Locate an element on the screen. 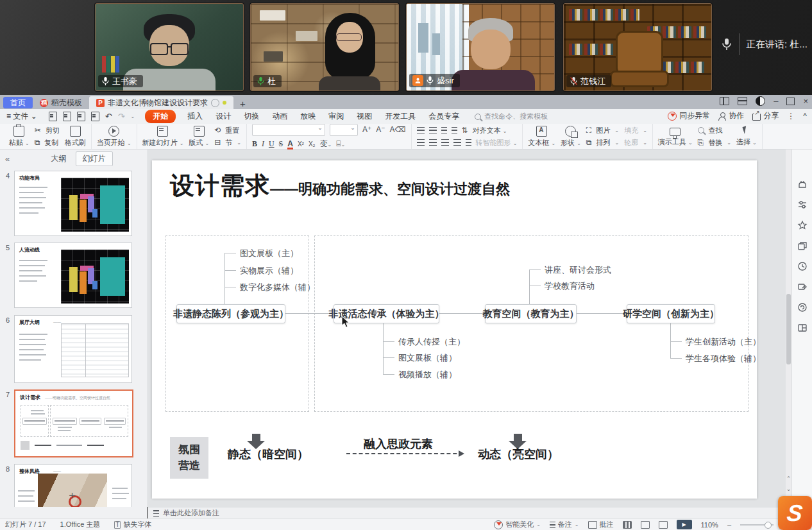  section-button: ⊟节 ⌄ is located at coordinates (228, 142).